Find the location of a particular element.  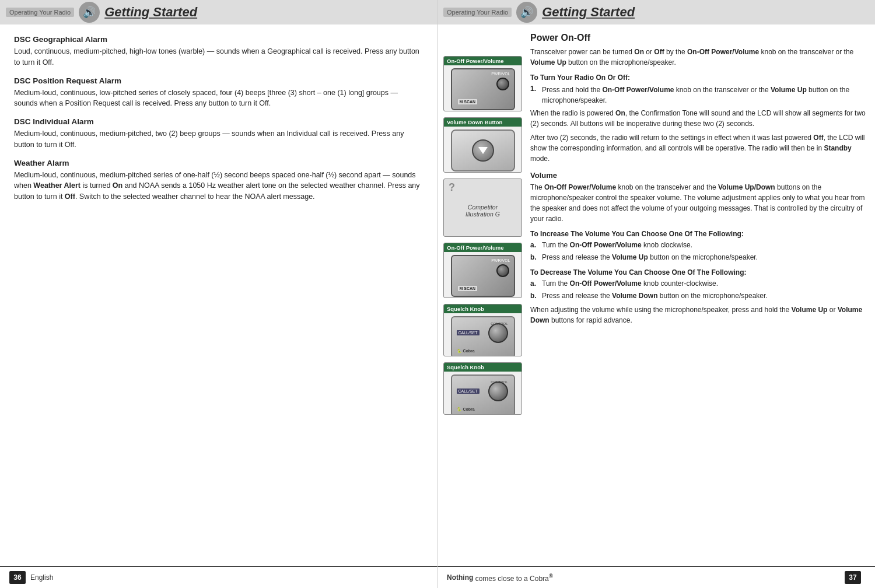

power-intro: Transceiver power can be turned On or Of… is located at coordinates (698, 57).